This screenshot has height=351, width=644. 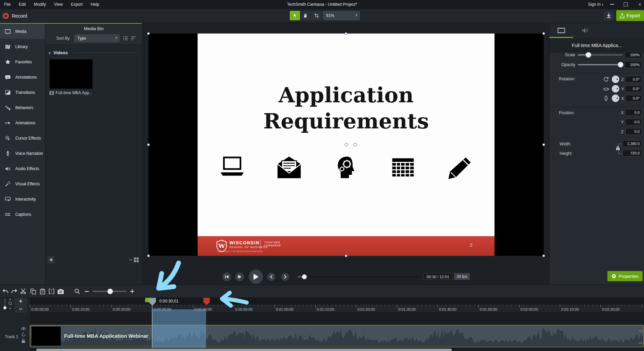 What do you see at coordinates (22, 199) in the screenshot?
I see `sidebar-item-interactivity: Interactivity` at bounding box center [22, 199].